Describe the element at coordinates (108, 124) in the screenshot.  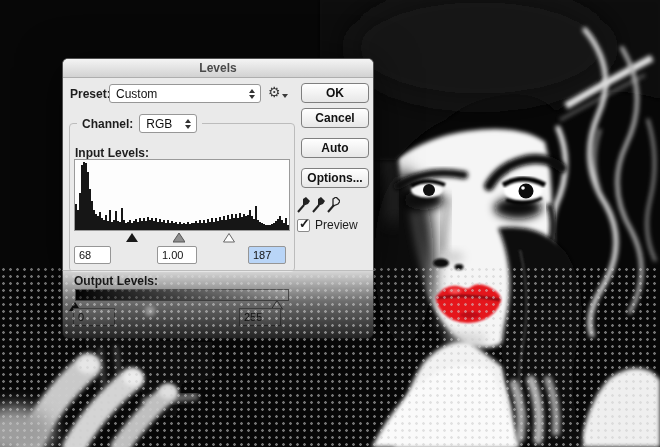
I see `channel-label: Channel:` at that location.